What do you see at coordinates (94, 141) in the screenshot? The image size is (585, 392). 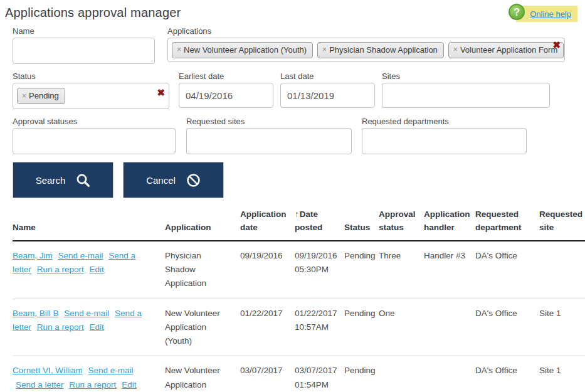 I see `approval-statuses-input` at bounding box center [94, 141].